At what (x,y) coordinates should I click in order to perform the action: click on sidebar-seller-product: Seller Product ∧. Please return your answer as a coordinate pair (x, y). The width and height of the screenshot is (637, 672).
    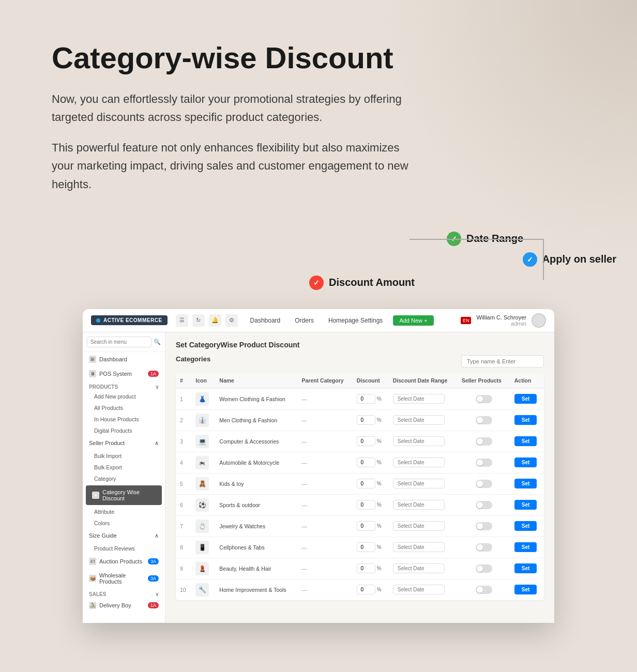
    Looking at the image, I should click on (124, 444).